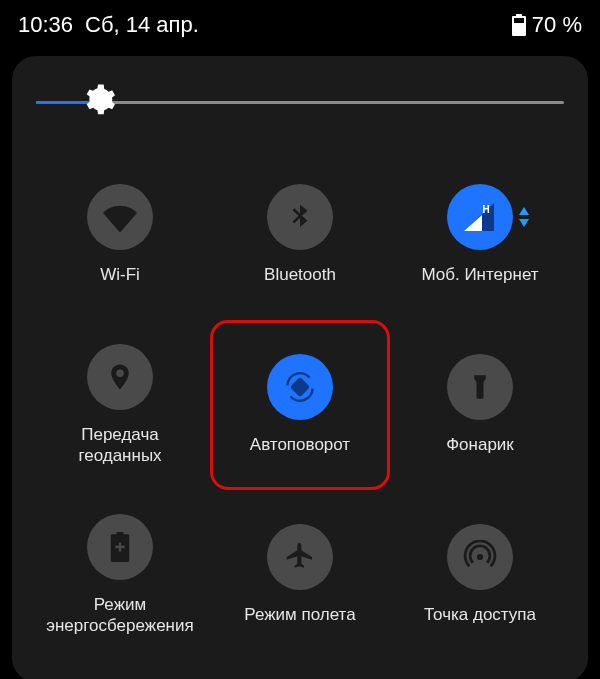 The image size is (600, 679). What do you see at coordinates (120, 235) in the screenshot?
I see `tile-wifi: Wi-Fi` at bounding box center [120, 235].